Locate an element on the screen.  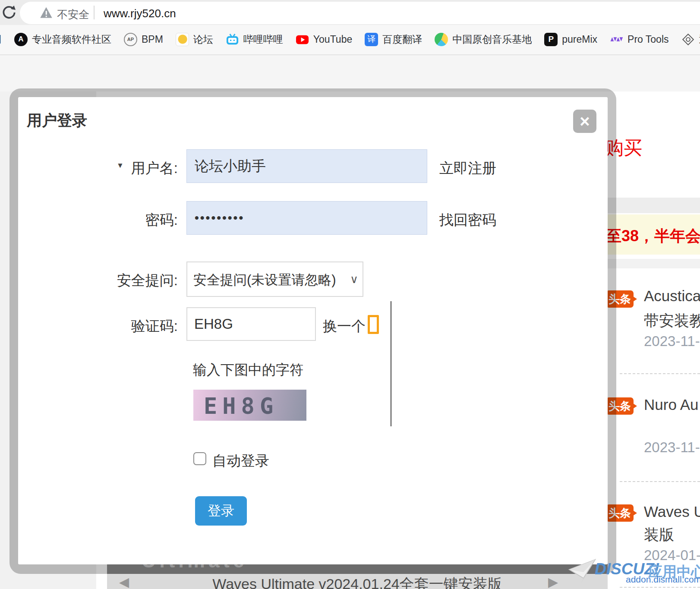
carousel-caption-bar: ◀ Waves Ultimate v2024.01.24全套一键安装版 ▶ is located at coordinates (357, 582).